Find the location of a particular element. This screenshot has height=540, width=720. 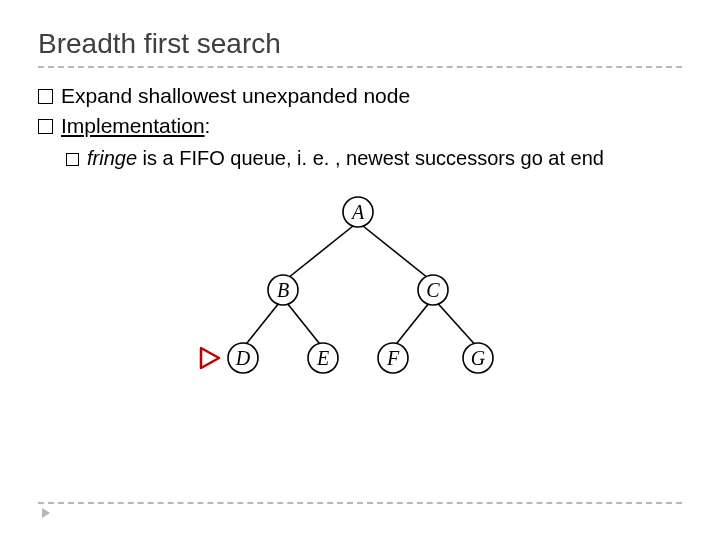

current-pointer-icon is located at coordinates (210, 358).